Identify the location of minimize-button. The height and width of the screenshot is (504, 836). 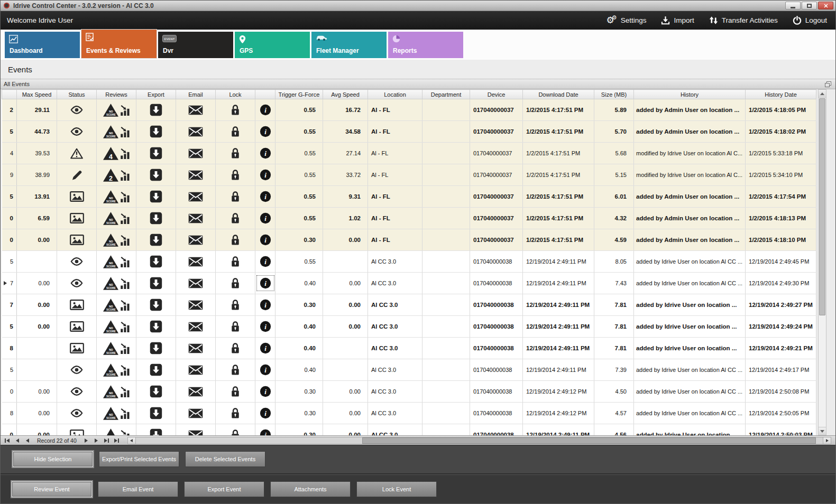
(793, 5).